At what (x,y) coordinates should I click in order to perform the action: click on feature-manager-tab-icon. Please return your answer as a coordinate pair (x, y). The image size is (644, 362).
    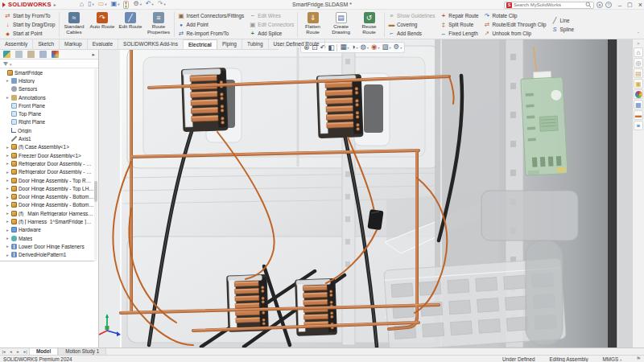
    Looking at the image, I should click on (6, 55).